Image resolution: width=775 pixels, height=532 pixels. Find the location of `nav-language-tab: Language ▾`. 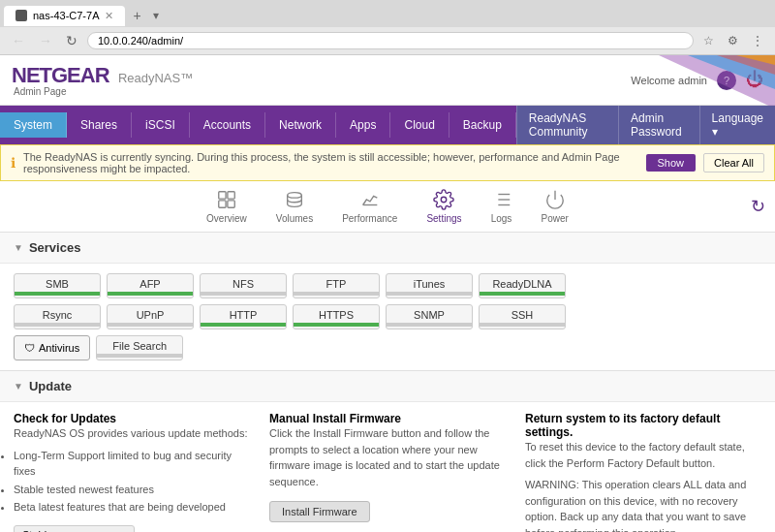

nav-language-tab: Language ▾ is located at coordinates (737, 125).